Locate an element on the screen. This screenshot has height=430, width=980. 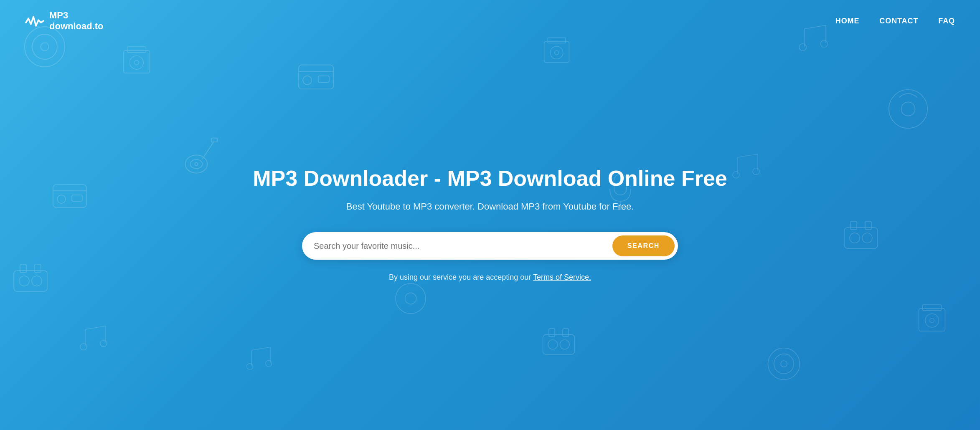
page-title: MP3 Downloader - MP3 Download Online Fre… is located at coordinates (490, 178).